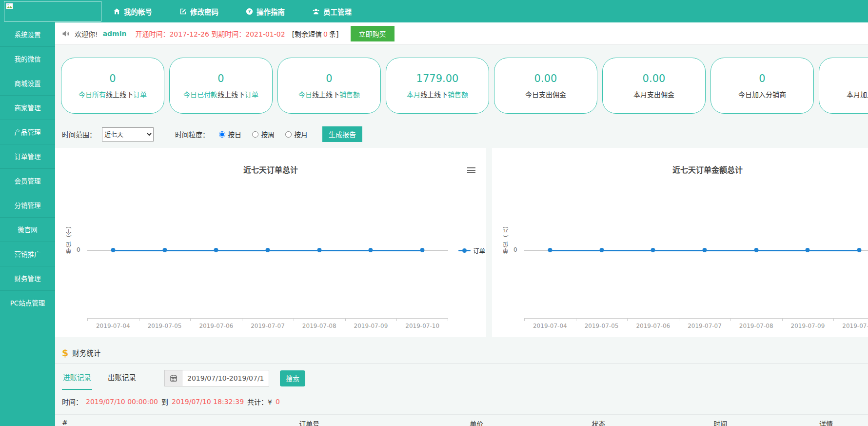 The image size is (868, 426). Describe the element at coordinates (271, 12) in the screenshot. I see `menu-label: 操作指南` at that location.